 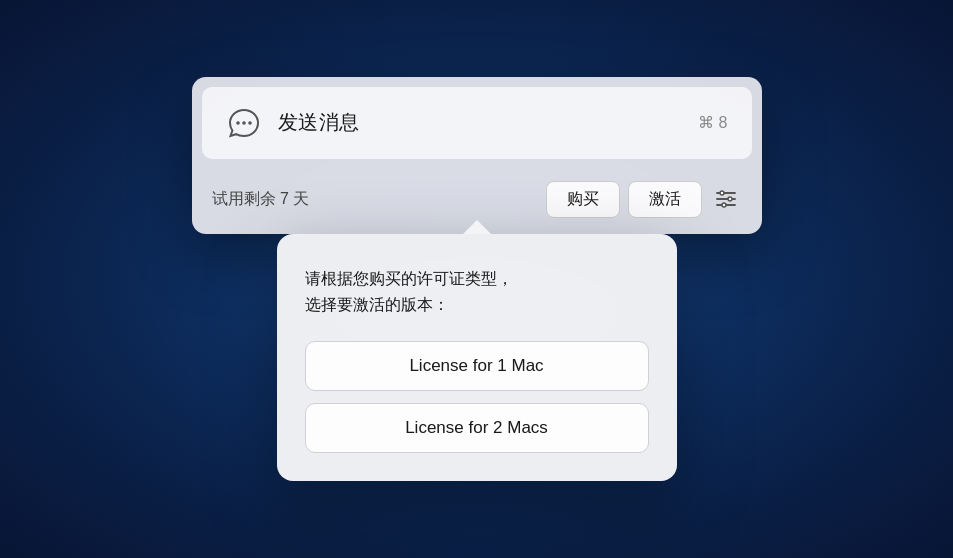 What do you see at coordinates (644, 200) in the screenshot?
I see `button-group: 购买 激活` at bounding box center [644, 200].